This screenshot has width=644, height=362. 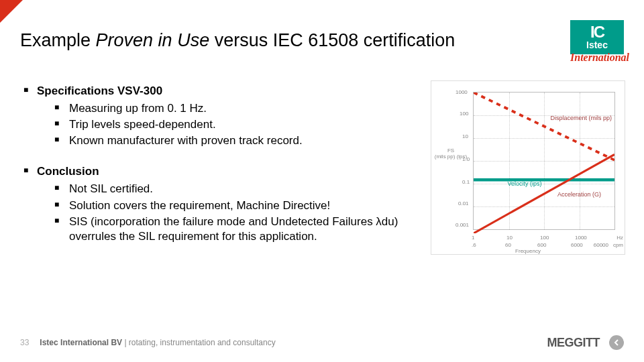 I want to click on y-tick: 100, so click(x=464, y=114).